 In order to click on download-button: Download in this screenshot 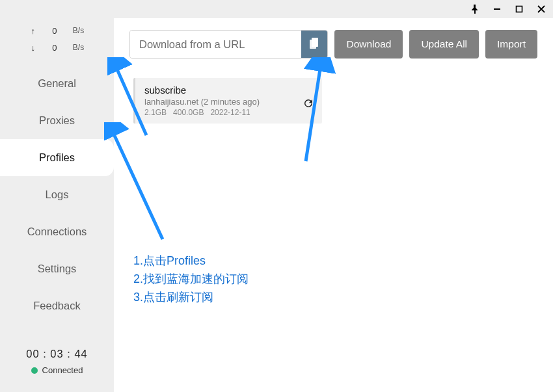, I will do `click(368, 44)`.